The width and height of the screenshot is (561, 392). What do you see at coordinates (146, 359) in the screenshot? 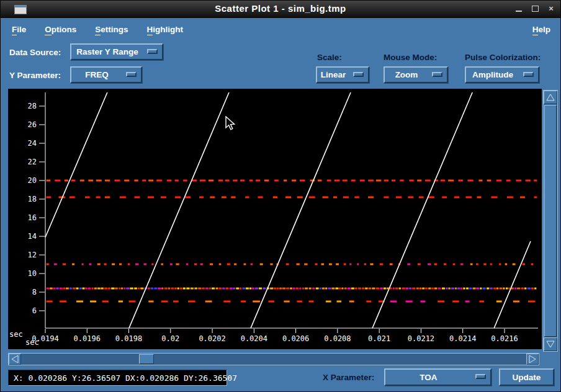
I see `horizontal-scrollbar-thumb` at bounding box center [146, 359].